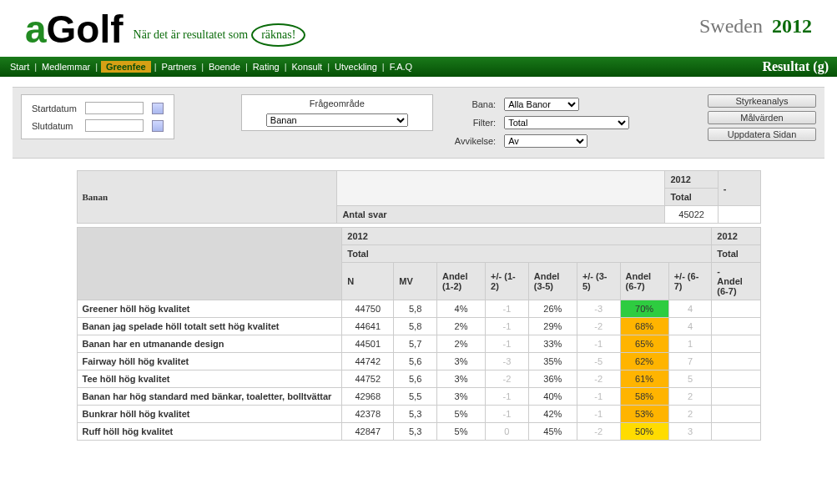 This screenshot has height=504, width=837. I want to click on uppdatera-button: Uppdatera Sidan, so click(762, 134).